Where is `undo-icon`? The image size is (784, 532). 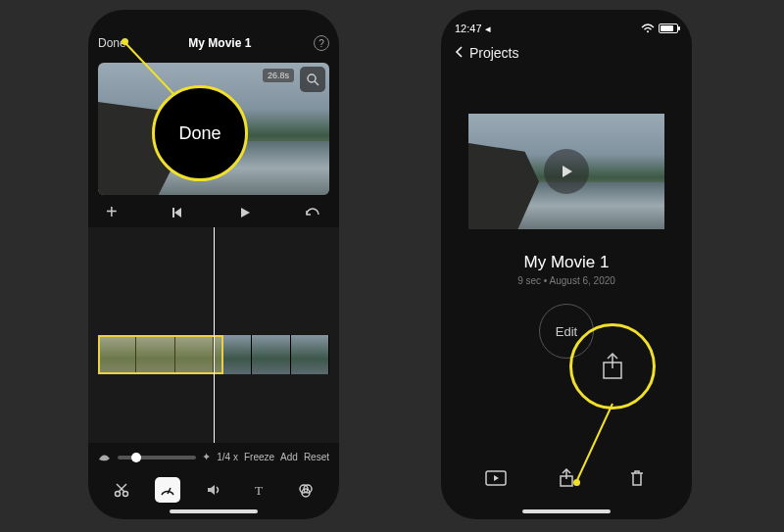 undo-icon is located at coordinates (314, 213).